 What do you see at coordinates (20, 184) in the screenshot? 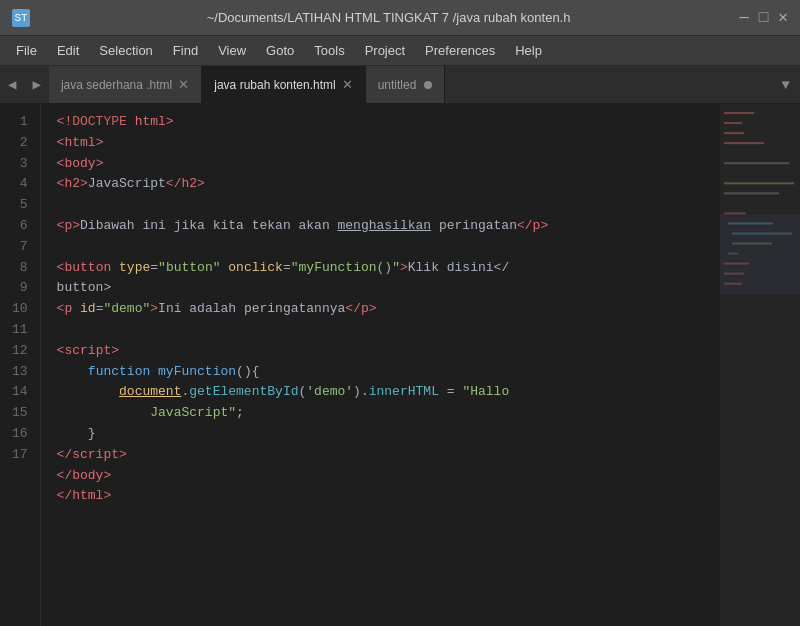
I see `line-number: 4` at bounding box center [20, 184].